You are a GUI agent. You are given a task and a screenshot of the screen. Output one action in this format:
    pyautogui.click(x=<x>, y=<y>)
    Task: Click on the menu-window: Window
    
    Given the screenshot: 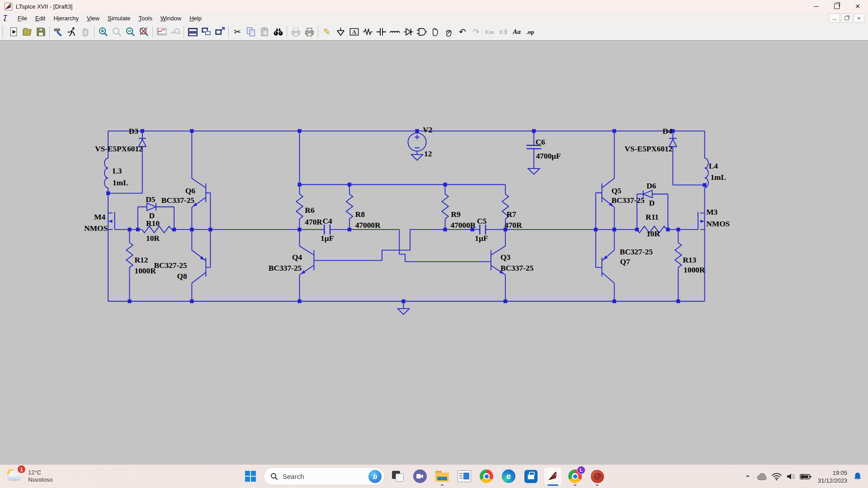 What is the action you would take?
    pyautogui.click(x=171, y=18)
    